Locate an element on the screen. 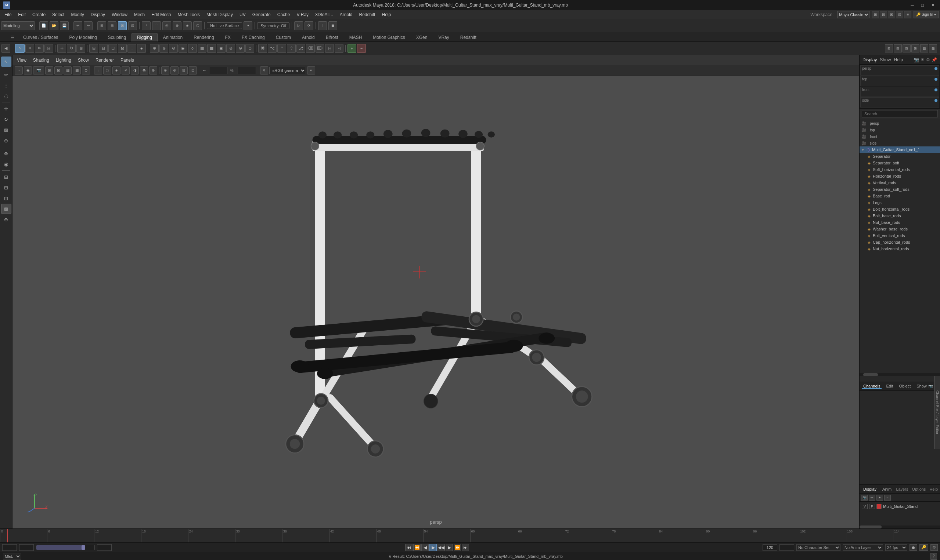  vr-lighting-btn: ☀ is located at coordinates (125, 70).